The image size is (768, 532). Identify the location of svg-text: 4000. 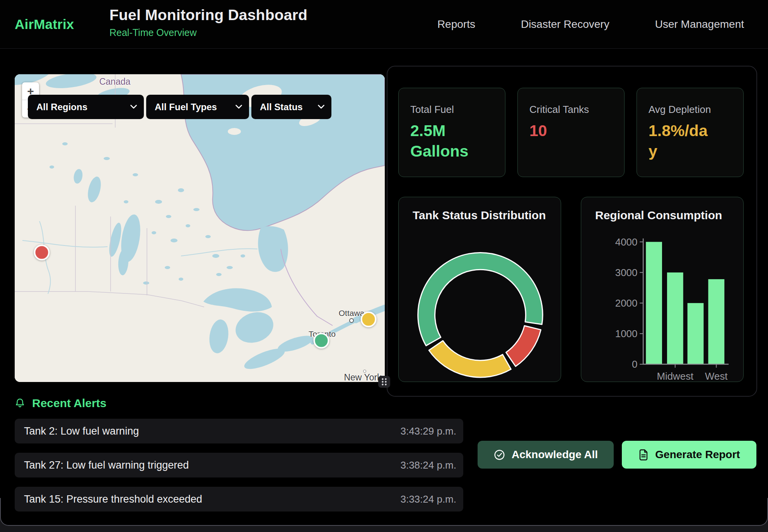
(626, 242).